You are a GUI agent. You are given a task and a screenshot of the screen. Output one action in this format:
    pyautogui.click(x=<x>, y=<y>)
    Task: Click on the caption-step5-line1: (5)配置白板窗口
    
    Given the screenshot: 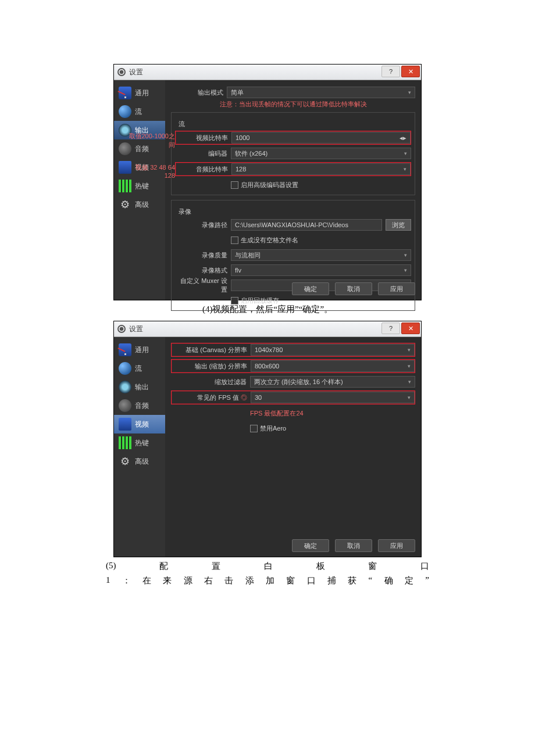 What is the action you would take?
    pyautogui.click(x=268, y=566)
    